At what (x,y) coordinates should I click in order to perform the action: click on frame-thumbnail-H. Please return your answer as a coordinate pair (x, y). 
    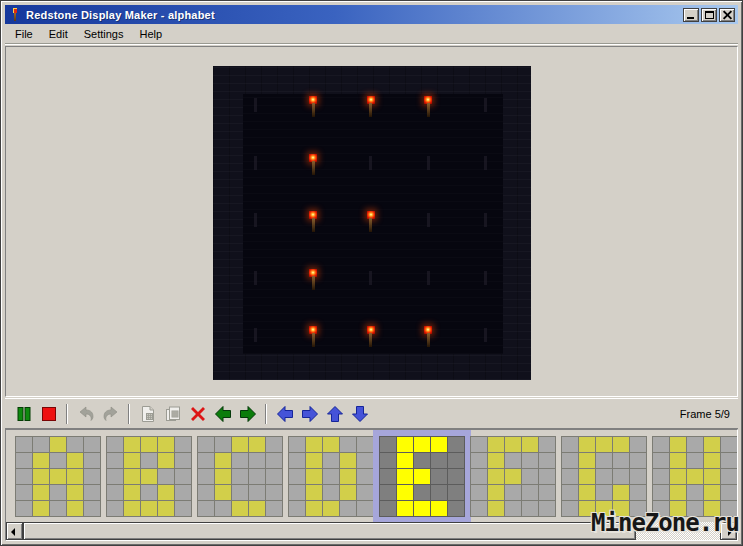
    Looking at the image, I should click on (694, 476).